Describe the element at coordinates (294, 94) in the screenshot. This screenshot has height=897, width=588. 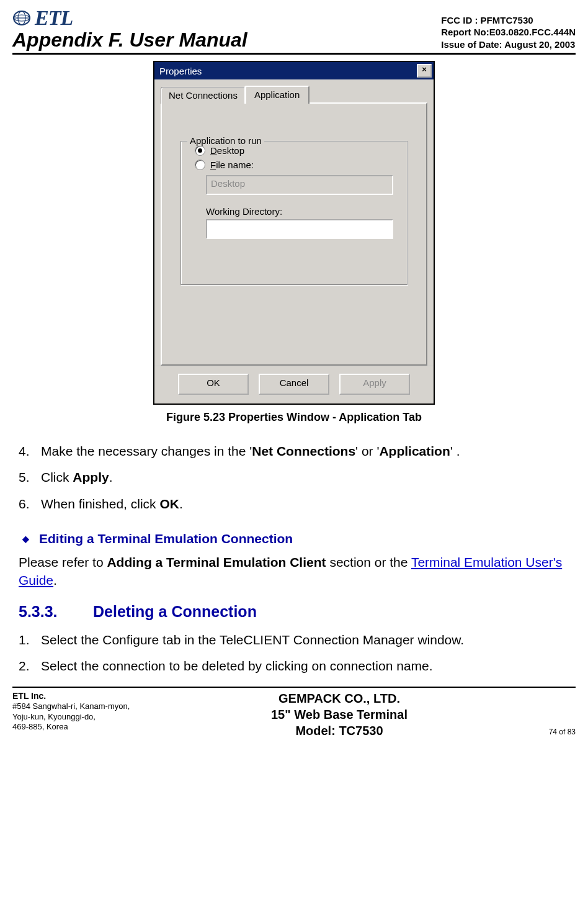
I see `tab-strip: Net Connections Application` at that location.